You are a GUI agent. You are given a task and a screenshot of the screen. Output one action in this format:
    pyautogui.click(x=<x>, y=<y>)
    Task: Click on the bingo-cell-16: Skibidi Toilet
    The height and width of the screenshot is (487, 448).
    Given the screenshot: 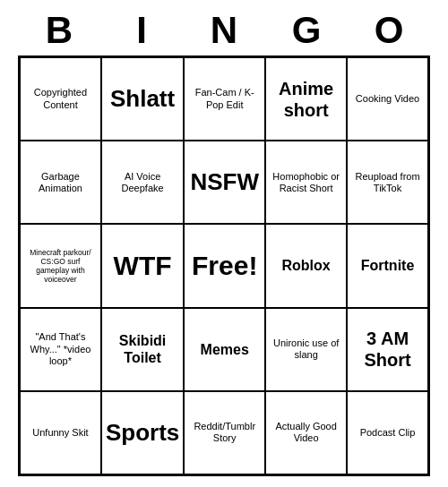 What is the action you would take?
    pyautogui.click(x=142, y=349)
    